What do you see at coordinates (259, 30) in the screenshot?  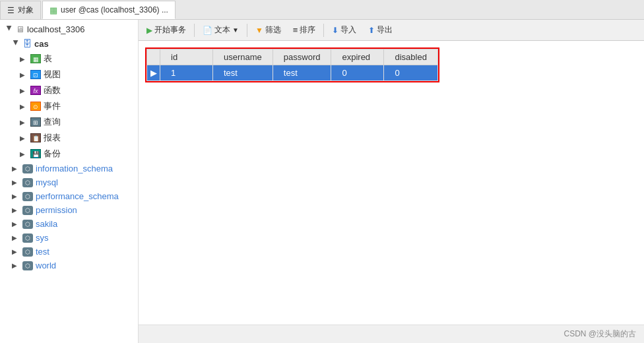 I see `filter-icon: ▼` at bounding box center [259, 30].